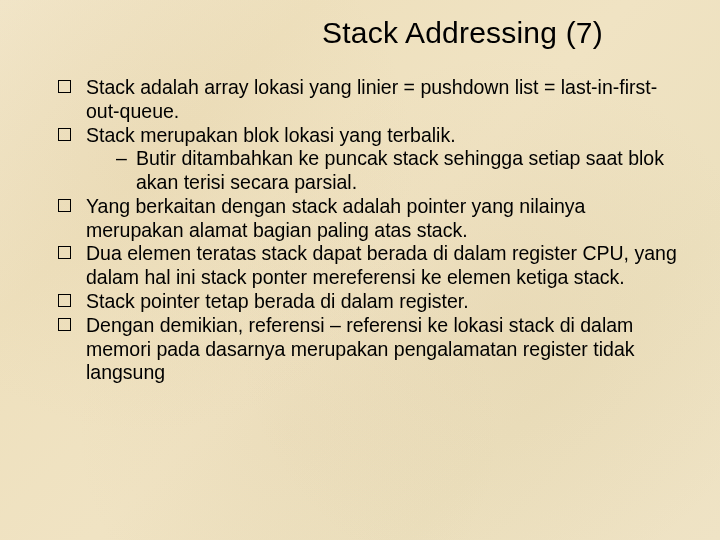  I want to click on list-item: Stack merupakan blok lokasi yang terbali…, so click(372, 160).